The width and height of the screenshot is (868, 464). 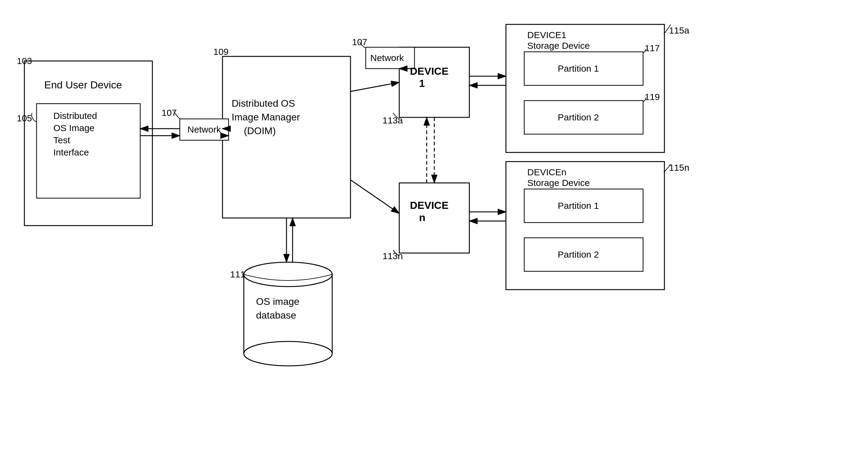 What do you see at coordinates (62, 140) in the screenshot?
I see `doim-interface-line3: Test` at bounding box center [62, 140].